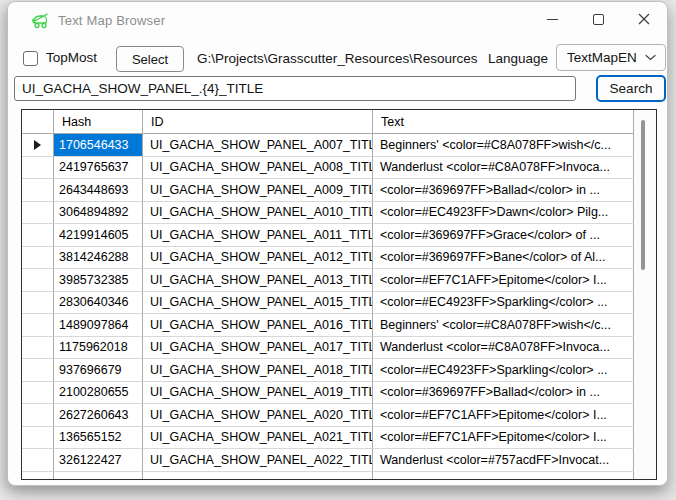 This screenshot has height=500, width=676. What do you see at coordinates (98, 190) in the screenshot?
I see `hash-cell: 2643448693` at bounding box center [98, 190].